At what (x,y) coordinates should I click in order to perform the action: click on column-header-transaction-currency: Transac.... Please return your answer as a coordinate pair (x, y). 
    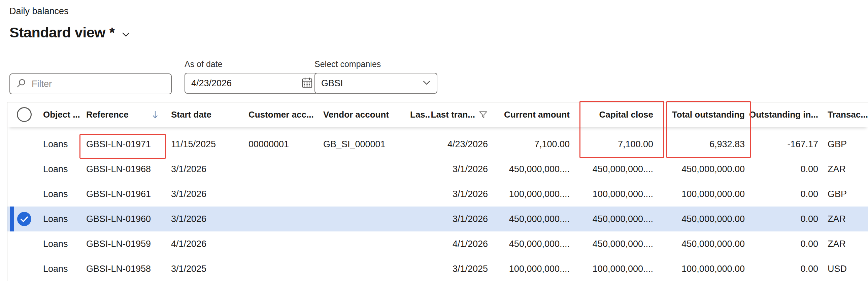
    Looking at the image, I should click on (845, 115).